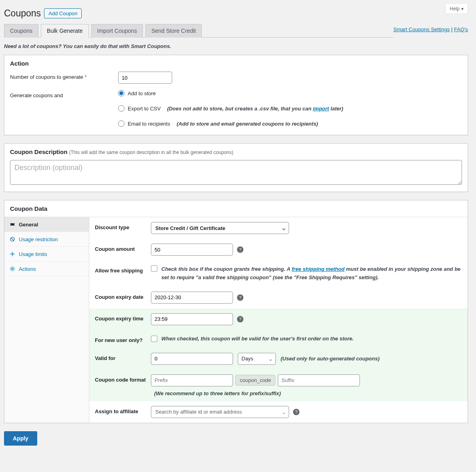 This screenshot has height=472, width=476. What do you see at coordinates (290, 124) in the screenshot?
I see `radio-email-recipients: Email to recipients (Add to store and em…` at bounding box center [290, 124].